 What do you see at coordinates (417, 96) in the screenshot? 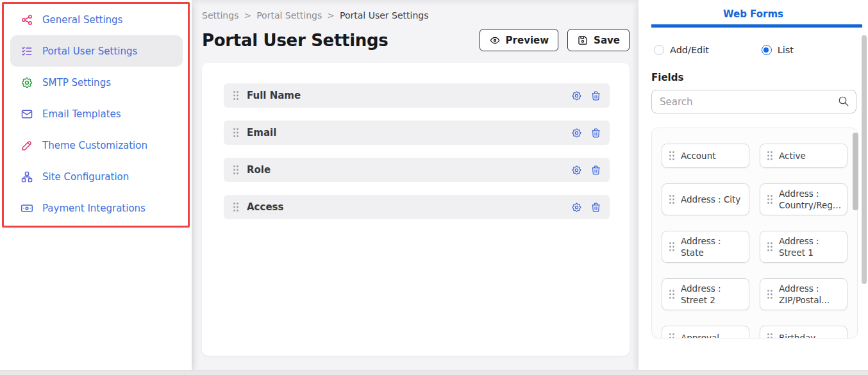
I see `field-row-full-name: Full Name` at bounding box center [417, 96].